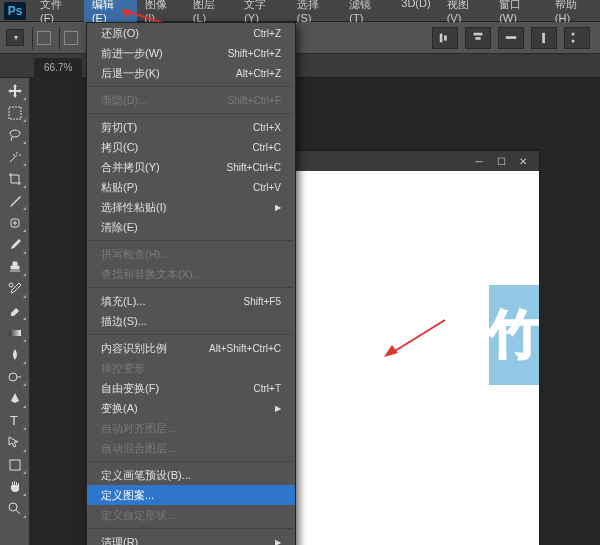 This screenshot has height=545, width=600. I want to click on menu-item: 前进一步(W)Shift+Ctrl+Z, so click(191, 53).